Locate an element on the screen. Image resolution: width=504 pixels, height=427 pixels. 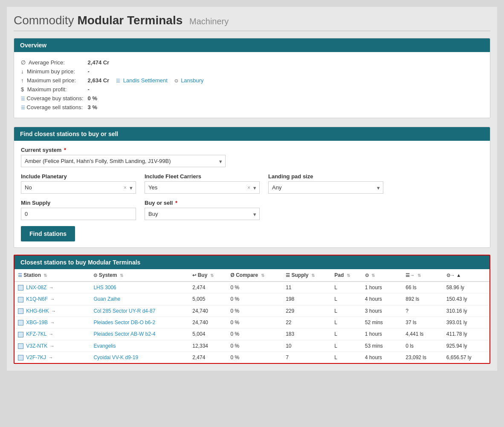
col-header-compare: Ø Compare ⇅ is located at coordinates (255, 276).